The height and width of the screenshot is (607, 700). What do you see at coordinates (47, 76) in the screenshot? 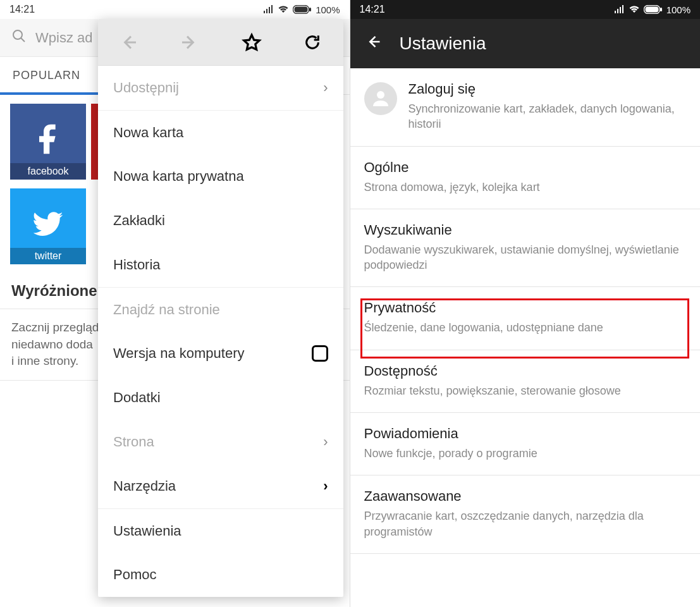
I see `tab-popular: POPULARN` at bounding box center [47, 76].